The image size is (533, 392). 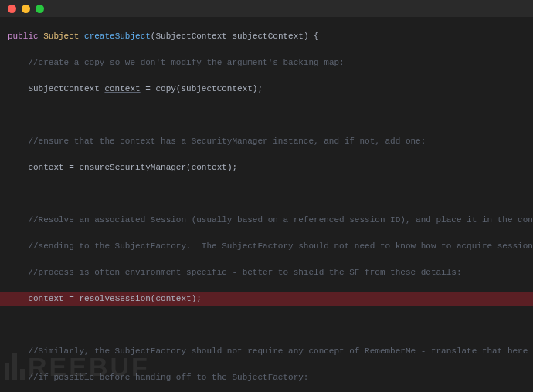 I want to click on code-line: //Resolve an associated Session (usually…, so click(x=266, y=221).